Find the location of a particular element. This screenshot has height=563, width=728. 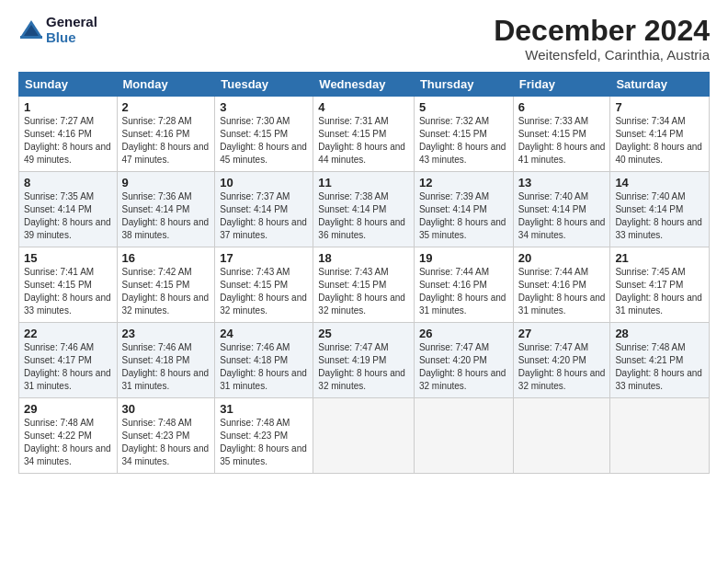

day-number: 3 is located at coordinates (264, 107).